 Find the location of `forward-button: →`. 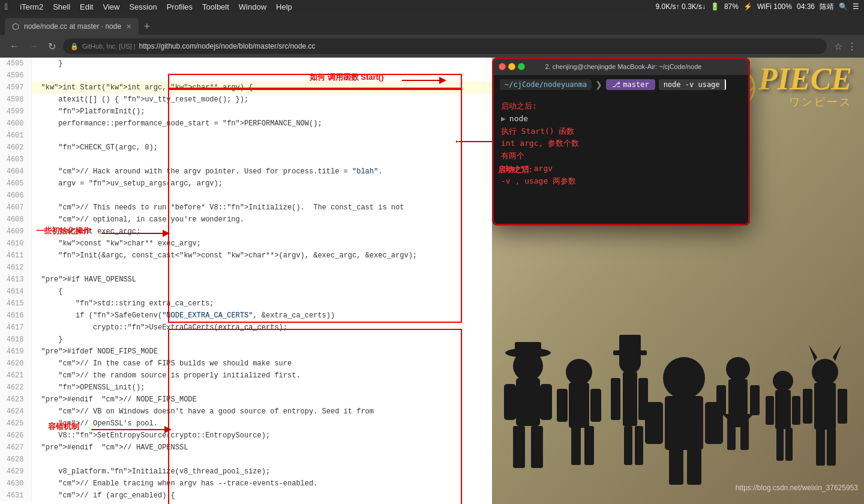

forward-button: → is located at coordinates (34, 46).